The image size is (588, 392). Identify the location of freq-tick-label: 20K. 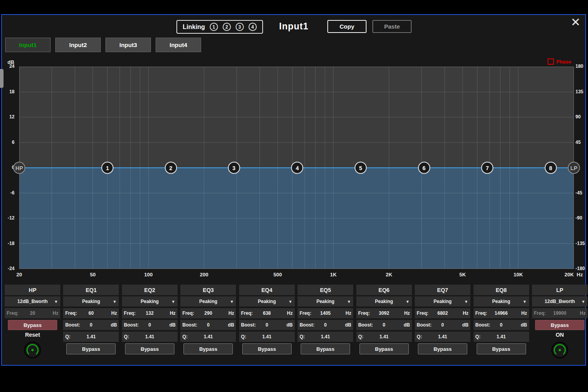
(569, 274).